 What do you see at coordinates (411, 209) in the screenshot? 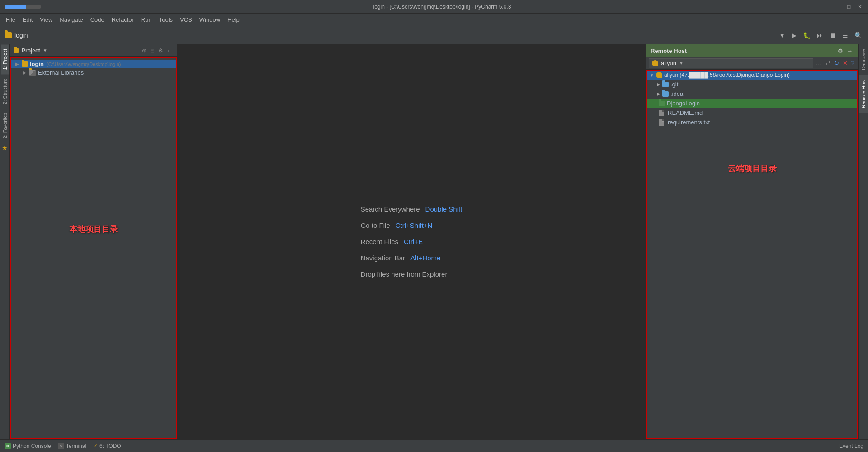
I see `welcome-line-1: Search Everywhere Double Shift` at bounding box center [411, 209].